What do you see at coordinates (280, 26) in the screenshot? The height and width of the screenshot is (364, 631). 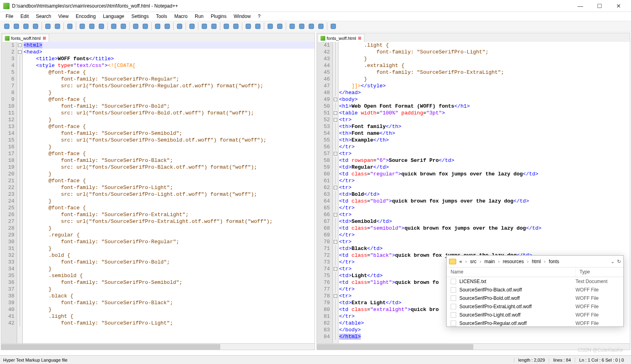 I see `func-list-icon` at bounding box center [280, 26].